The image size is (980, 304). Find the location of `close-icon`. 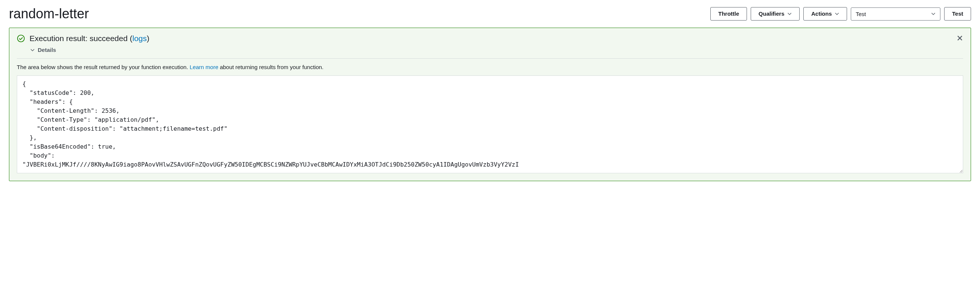

close-icon is located at coordinates (960, 39).